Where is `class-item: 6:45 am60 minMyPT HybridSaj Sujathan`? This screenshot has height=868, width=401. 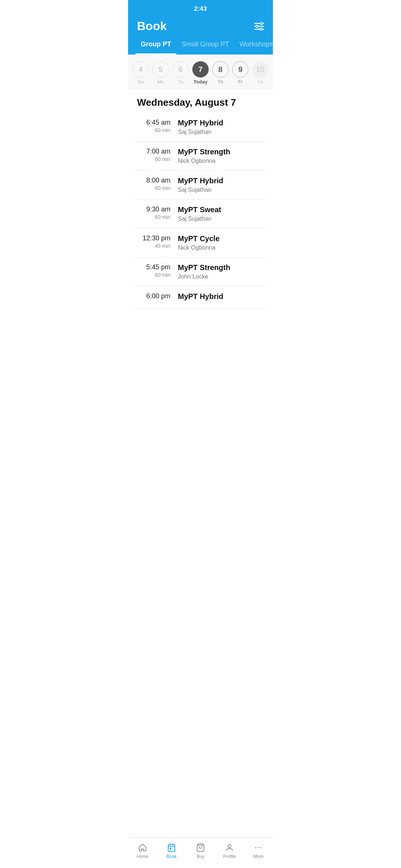 class-item: 6:45 am60 minMyPT HybridSaj Sujathan is located at coordinates (200, 127).